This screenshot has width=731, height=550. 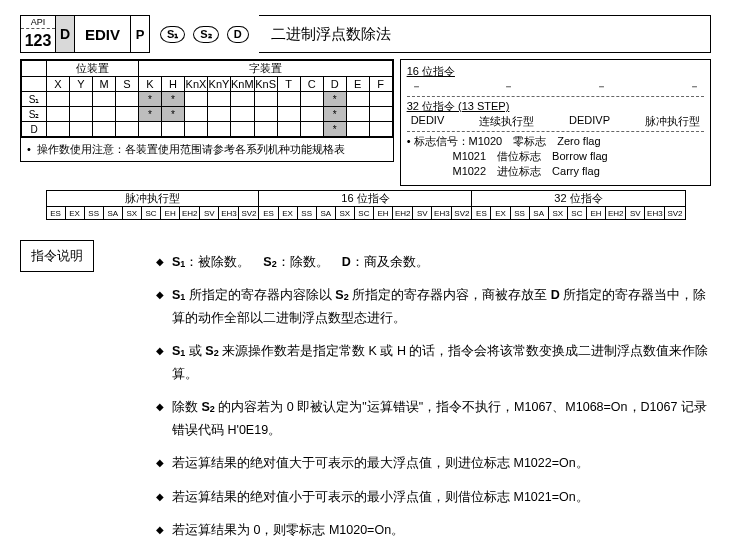 I want to click on api-number: 123, so click(x=38, y=40).